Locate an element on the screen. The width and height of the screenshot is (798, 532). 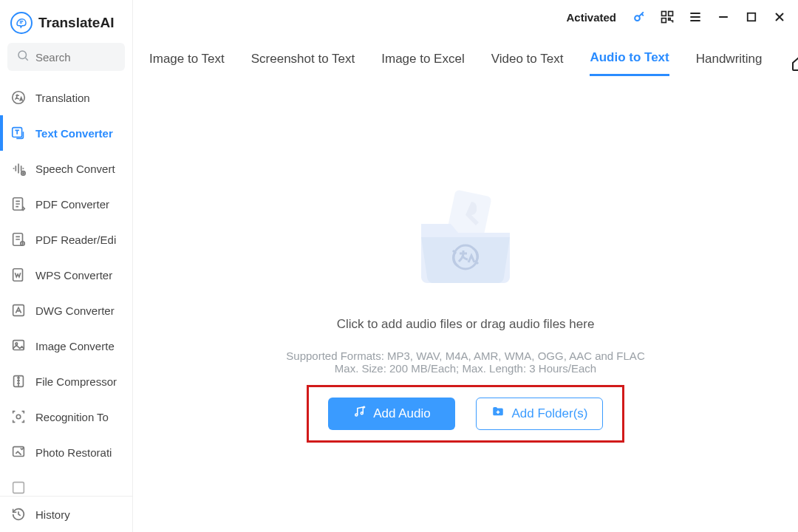
extra-icon is located at coordinates (18, 488).